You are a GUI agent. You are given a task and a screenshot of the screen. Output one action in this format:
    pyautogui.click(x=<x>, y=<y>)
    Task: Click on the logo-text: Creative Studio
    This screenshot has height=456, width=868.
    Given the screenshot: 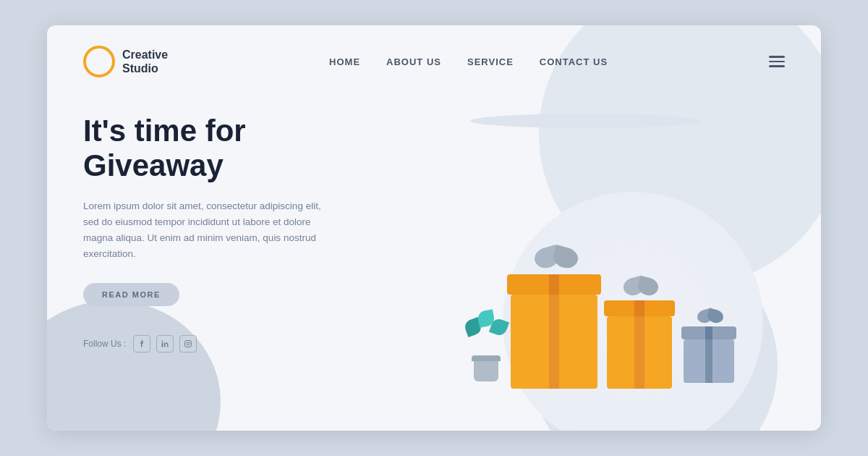 What is the action you would take?
    pyautogui.click(x=145, y=62)
    